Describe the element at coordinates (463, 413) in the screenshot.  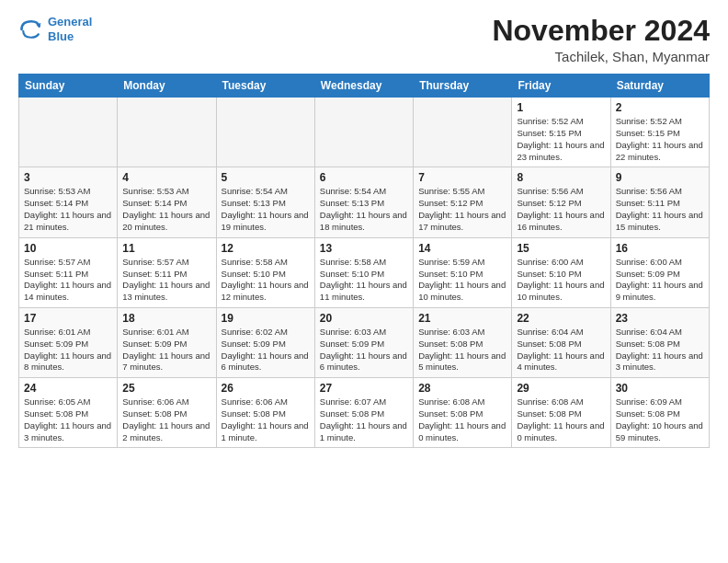
I see `day-cell: 28Sunrise: 6:08 AMSunset: 5:08 PMDayligh…` at that location.